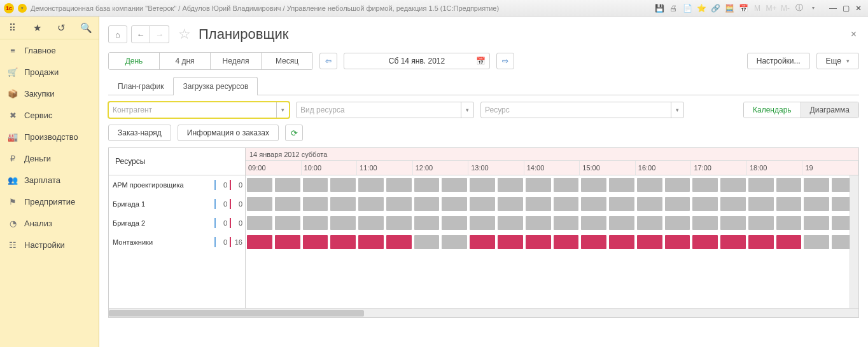  I want to click on sidebar-history-icon: ↺, so click(62, 28).